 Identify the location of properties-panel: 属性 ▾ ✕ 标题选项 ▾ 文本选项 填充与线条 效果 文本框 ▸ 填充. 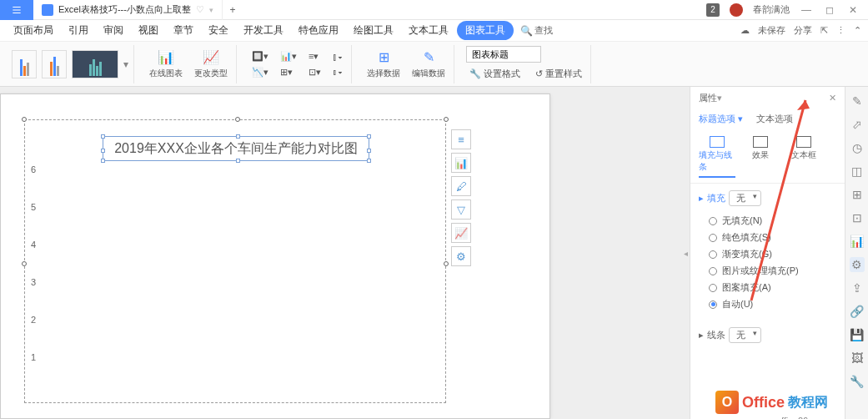
(767, 253).